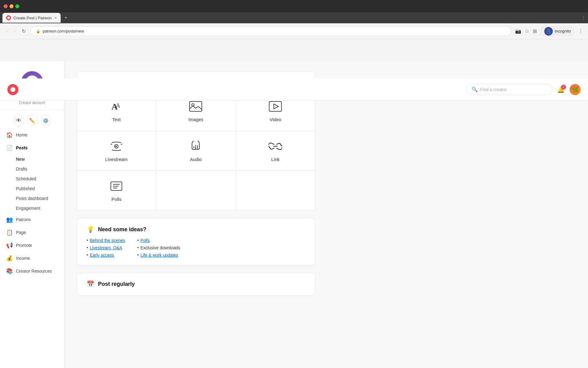 This screenshot has height=368, width=588. I want to click on sidebar-item-income-label: Income, so click(23, 258).